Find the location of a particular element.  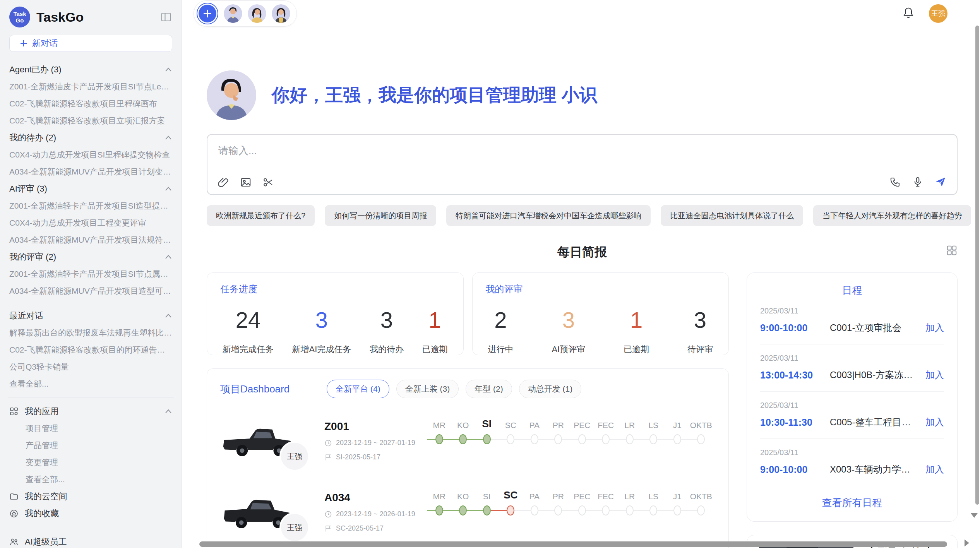

user-avatar: 王强 is located at coordinates (938, 14).